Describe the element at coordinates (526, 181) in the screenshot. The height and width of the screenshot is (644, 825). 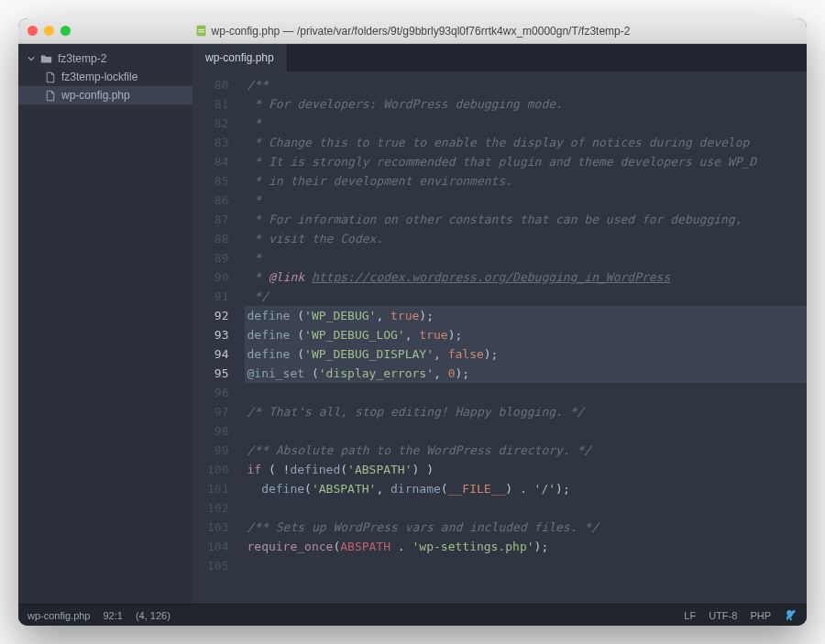
I see `code-line: * in their development environments.` at that location.